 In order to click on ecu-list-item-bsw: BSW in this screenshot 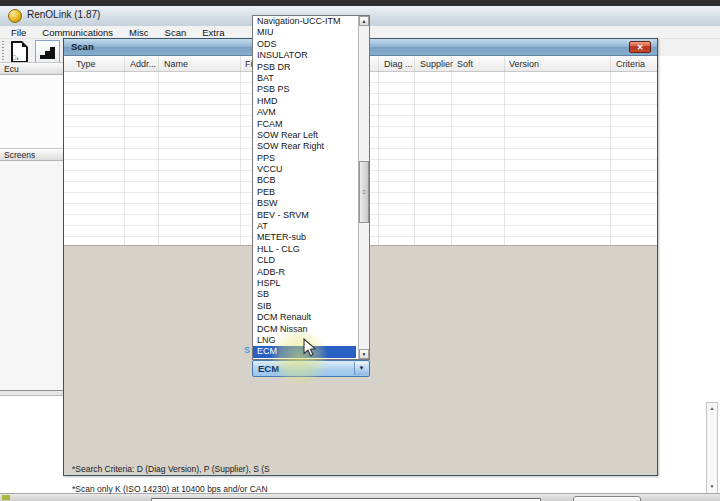, I will do `click(304, 204)`.